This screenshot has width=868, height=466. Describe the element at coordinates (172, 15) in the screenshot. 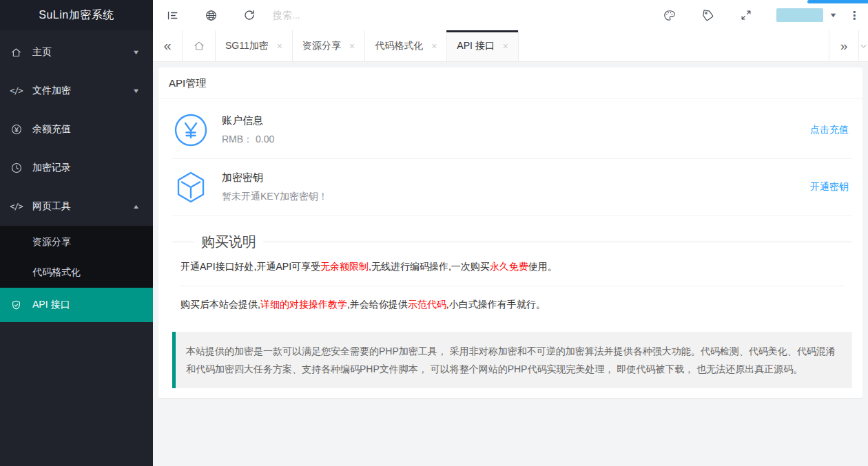

I see `collapse-menu-icon` at that location.